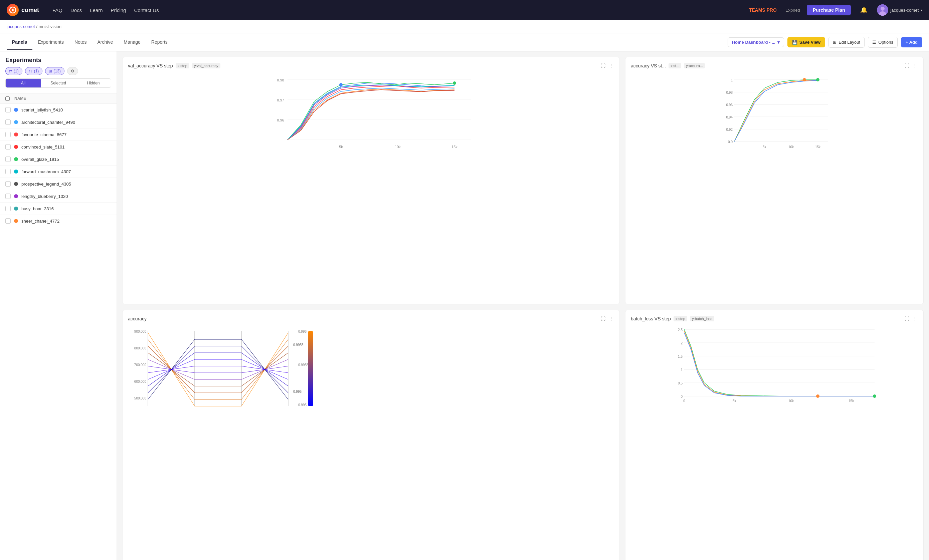  What do you see at coordinates (730, 117) in the screenshot?
I see `svg-text: 0.94` at bounding box center [730, 117].